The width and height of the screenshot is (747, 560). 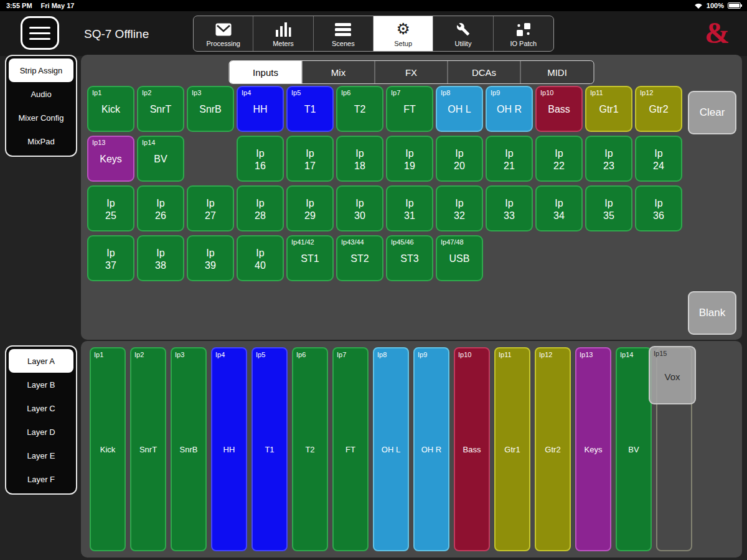 What do you see at coordinates (431, 449) in the screenshot?
I see `channel-strip-ip9: Ip9OH R` at bounding box center [431, 449].